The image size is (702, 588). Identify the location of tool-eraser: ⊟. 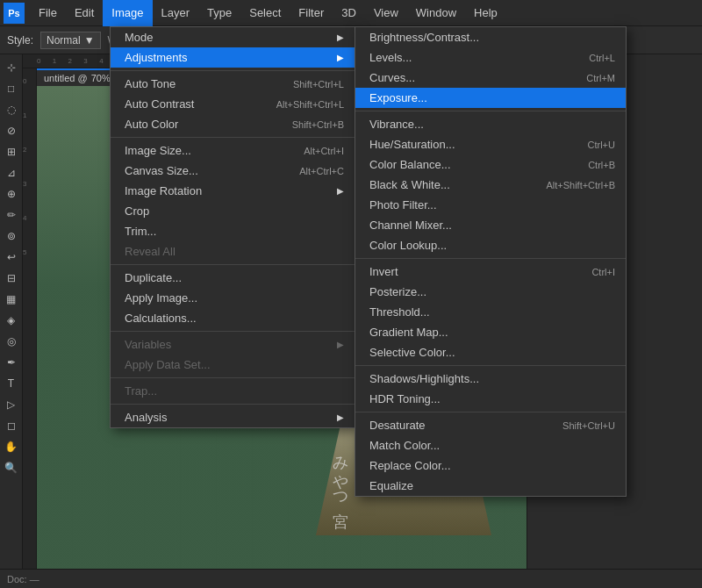
(11, 278).